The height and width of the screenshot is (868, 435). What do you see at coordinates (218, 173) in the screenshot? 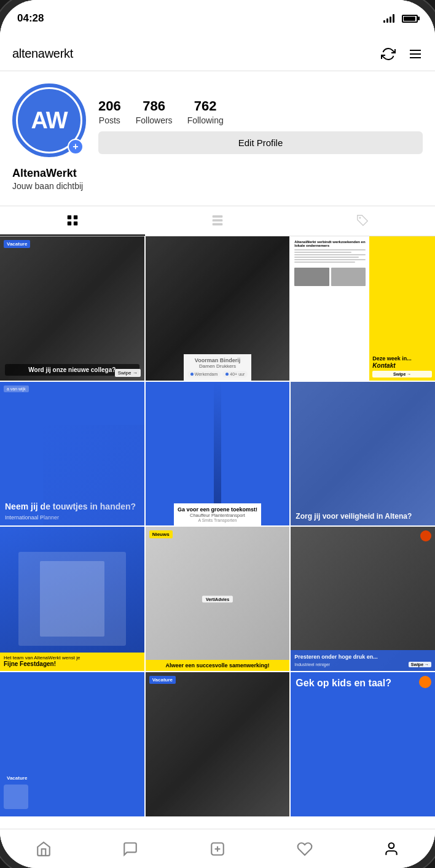
I see `profile-name: AltenaWerkt` at bounding box center [218, 173].